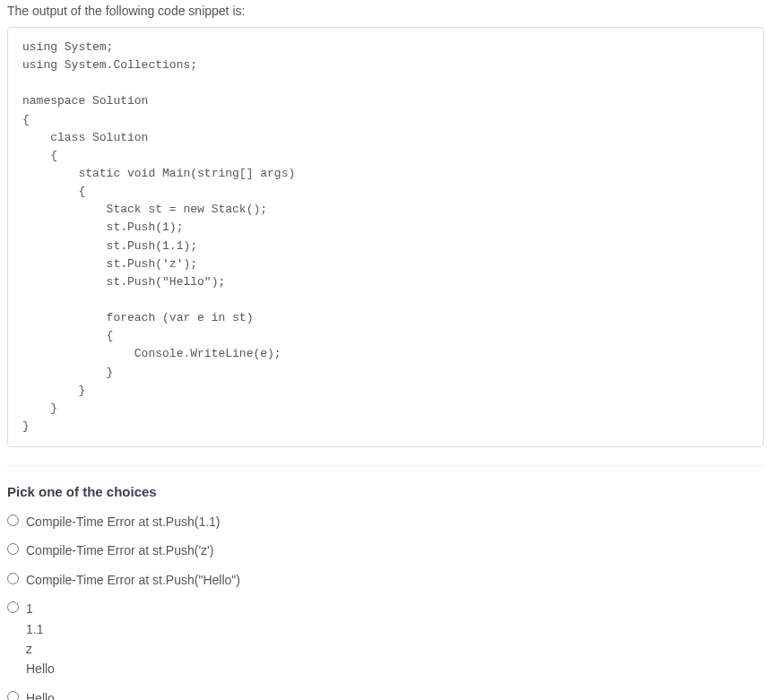 Image resolution: width=771 pixels, height=700 pixels. I want to click on choice-option: 1 1.1 z Hello, so click(386, 639).